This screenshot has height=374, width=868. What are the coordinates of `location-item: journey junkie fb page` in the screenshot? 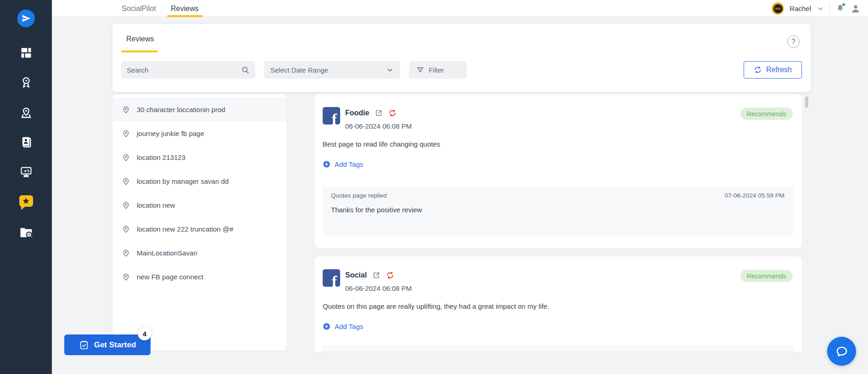 It's located at (200, 133).